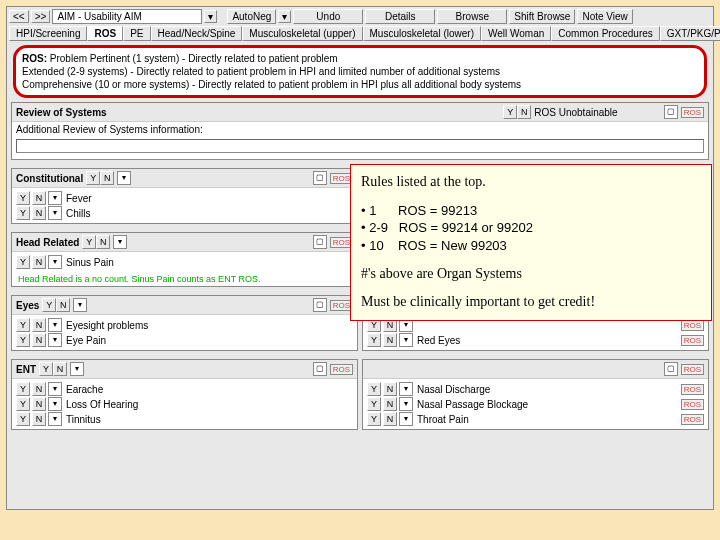 The height and width of the screenshot is (540, 720). What do you see at coordinates (55, 325) in the screenshot?
I see `eyesight-dd: ▾` at bounding box center [55, 325].